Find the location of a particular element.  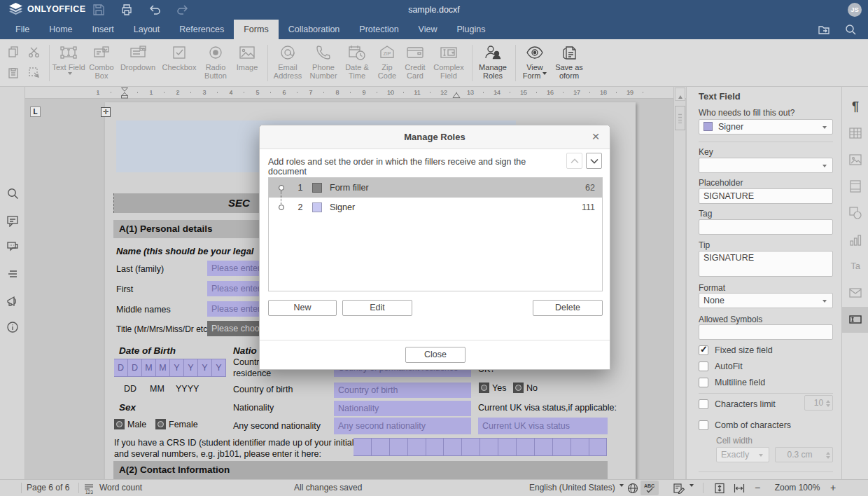

zoom-out-button: − is located at coordinates (757, 488).